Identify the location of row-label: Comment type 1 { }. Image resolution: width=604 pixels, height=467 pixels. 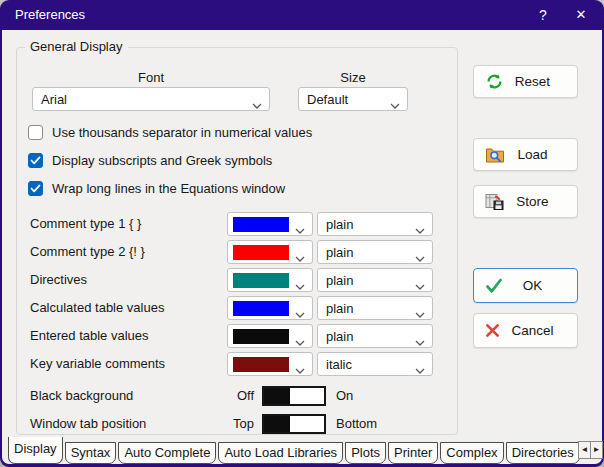
(86, 224).